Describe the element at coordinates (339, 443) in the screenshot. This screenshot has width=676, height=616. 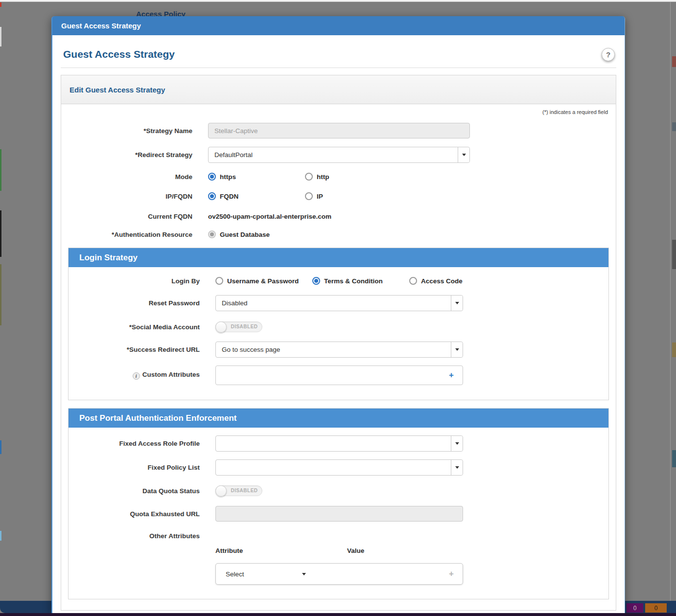
I see `fixed-access-role-select` at that location.